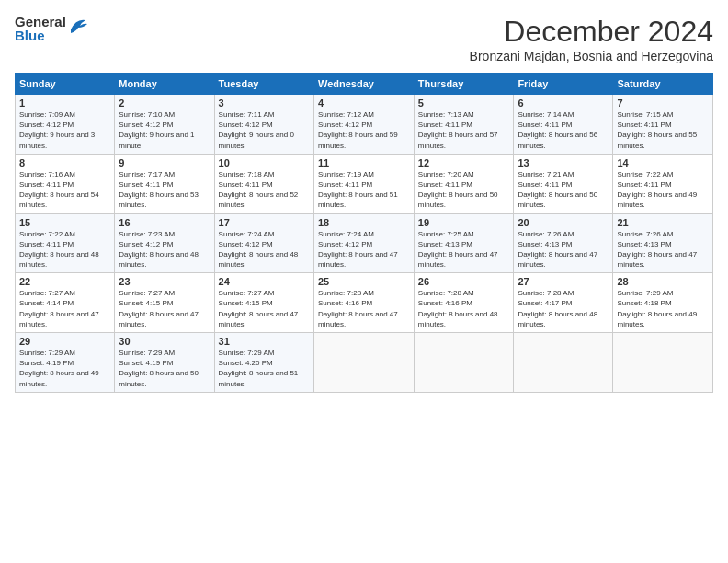  Describe the element at coordinates (64, 309) in the screenshot. I see `day-info: Sunrise: 7:27 AMSunset: 4:14 PMDaylight:…` at that location.